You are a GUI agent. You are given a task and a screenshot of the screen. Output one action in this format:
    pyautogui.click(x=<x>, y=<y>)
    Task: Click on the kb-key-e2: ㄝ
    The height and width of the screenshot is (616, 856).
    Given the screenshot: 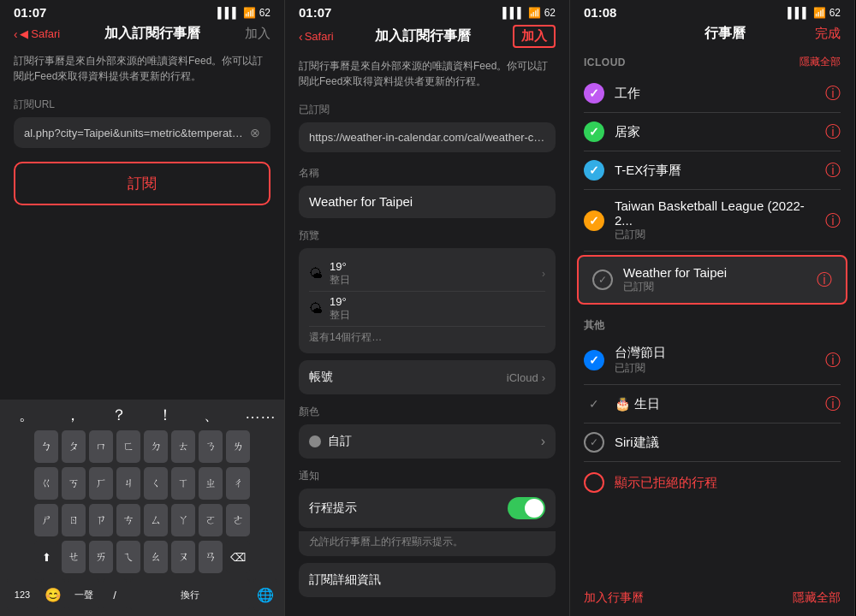 What is the action you would take?
    pyautogui.click(x=74, y=557)
    